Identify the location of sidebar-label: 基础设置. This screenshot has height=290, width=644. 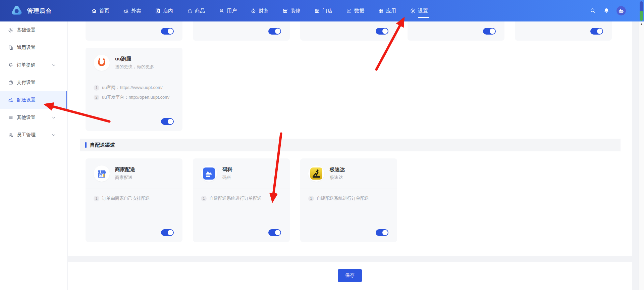
(26, 30).